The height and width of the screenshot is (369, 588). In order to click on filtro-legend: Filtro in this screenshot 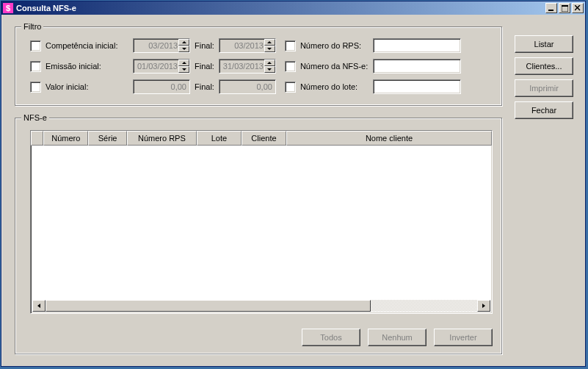, I will do `click(32, 26)`.